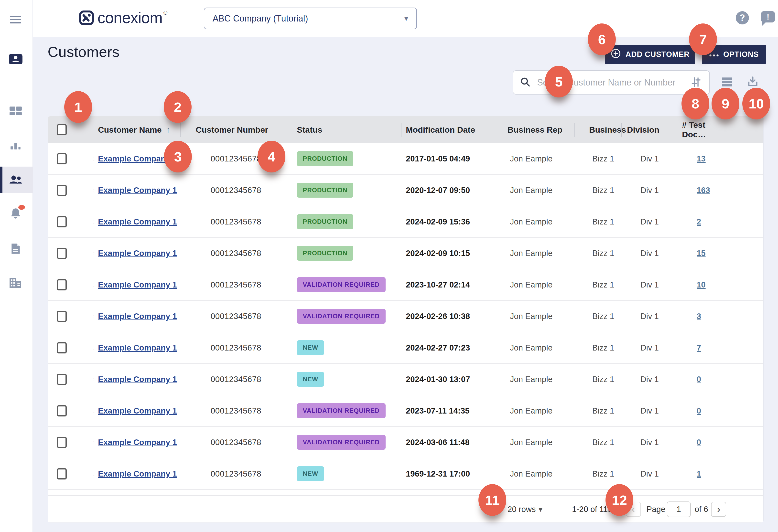 This screenshot has height=532, width=778. What do you see at coordinates (448, 130) in the screenshot?
I see `column-header-modification-date: Modification Date` at bounding box center [448, 130].